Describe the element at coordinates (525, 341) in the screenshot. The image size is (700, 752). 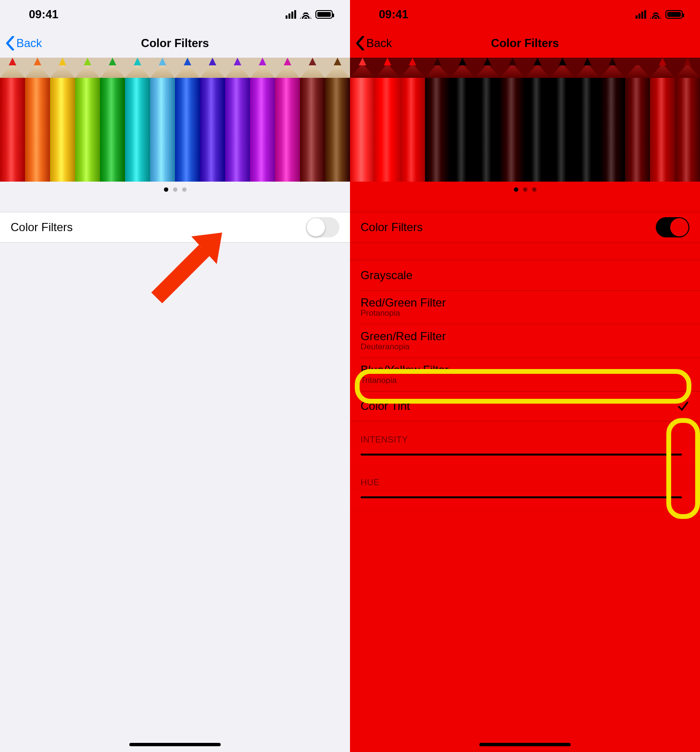
I see `filter-options-group: GrayscaleRed/Green FilterProtanopiaGreen…` at that location.